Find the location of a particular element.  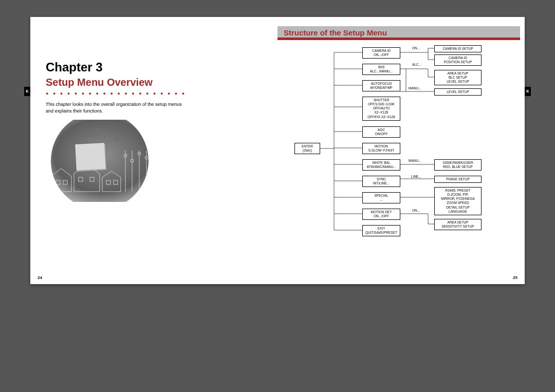

node-iris: IRIS ALC.../MANU... is located at coordinates (381, 69).